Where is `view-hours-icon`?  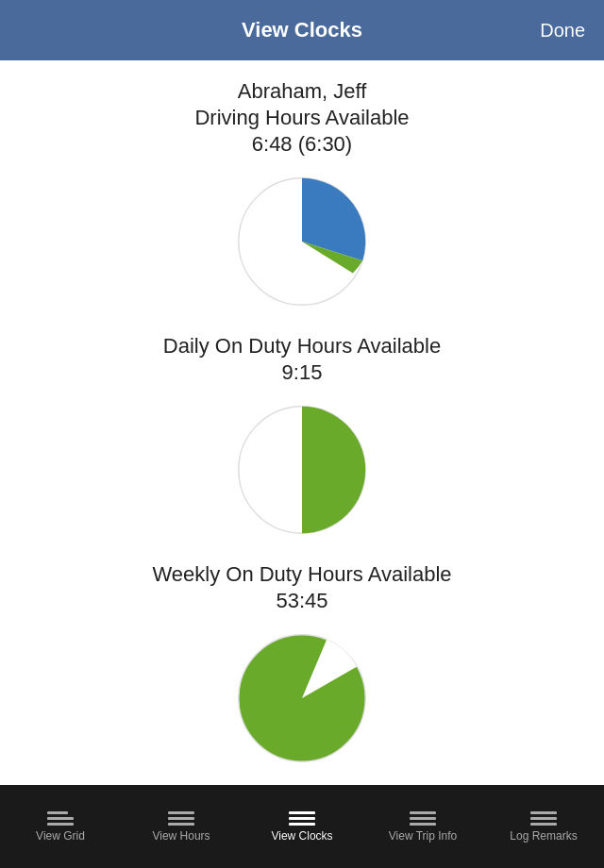
view-hours-icon is located at coordinates (181, 819).